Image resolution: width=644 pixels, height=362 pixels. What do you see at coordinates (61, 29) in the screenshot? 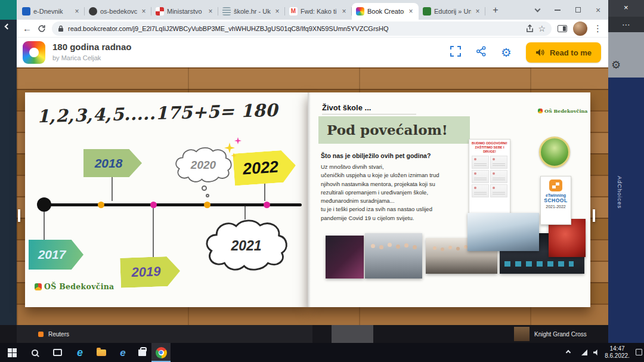
I see `padlock-icon` at bounding box center [61, 29].